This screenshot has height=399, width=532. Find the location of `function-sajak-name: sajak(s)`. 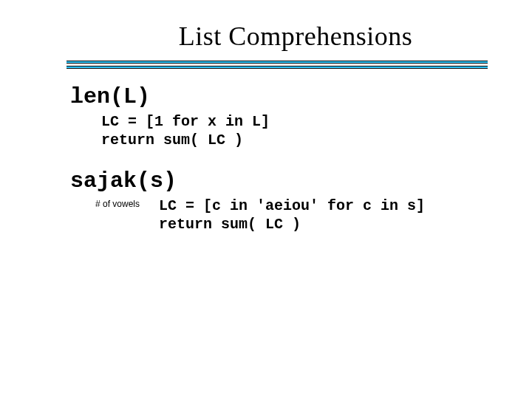

function-sajak-name: sajak(s) is located at coordinates (279, 181).